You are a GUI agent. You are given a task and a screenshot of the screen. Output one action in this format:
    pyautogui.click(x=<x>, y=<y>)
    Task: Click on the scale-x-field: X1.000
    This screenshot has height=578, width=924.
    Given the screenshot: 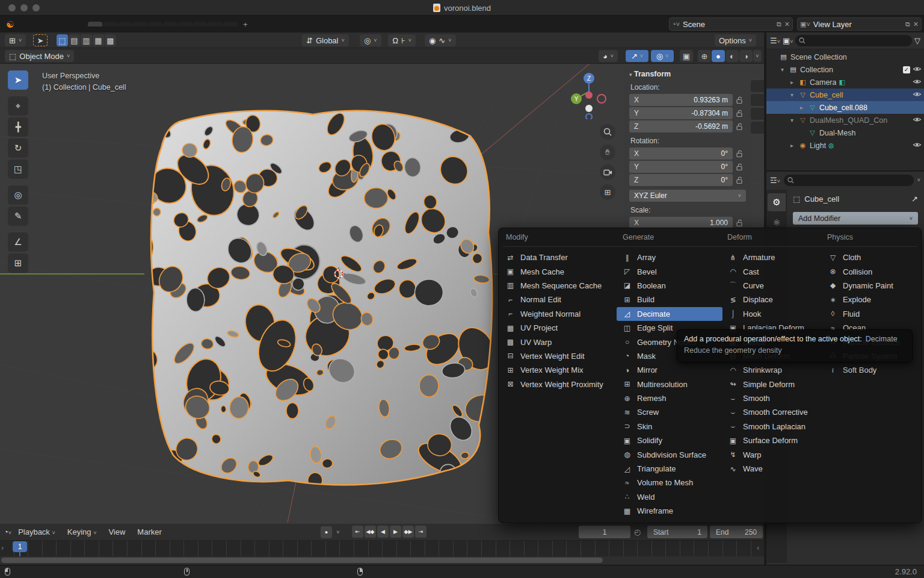 What is the action you would take?
    pyautogui.click(x=681, y=223)
    